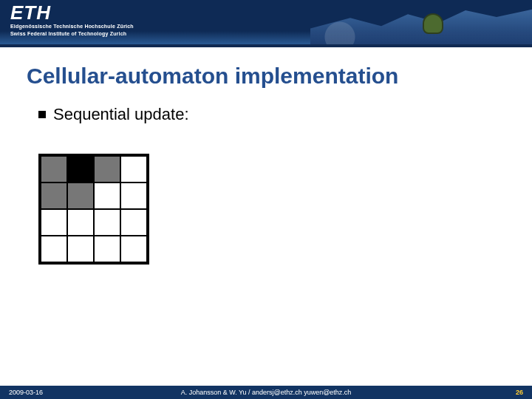  I want to click on footer-date: 2009-03-16, so click(26, 392).